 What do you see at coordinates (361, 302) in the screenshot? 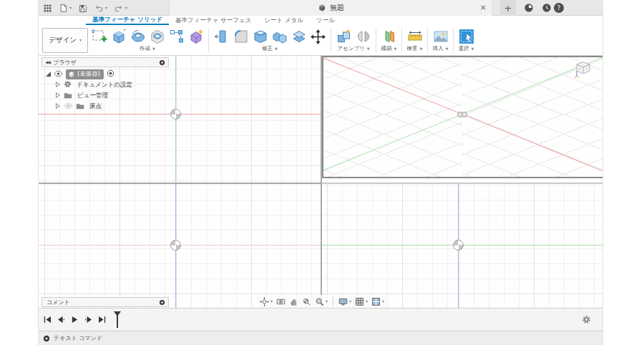
I see `grid-settings-button: ▾` at bounding box center [361, 302].